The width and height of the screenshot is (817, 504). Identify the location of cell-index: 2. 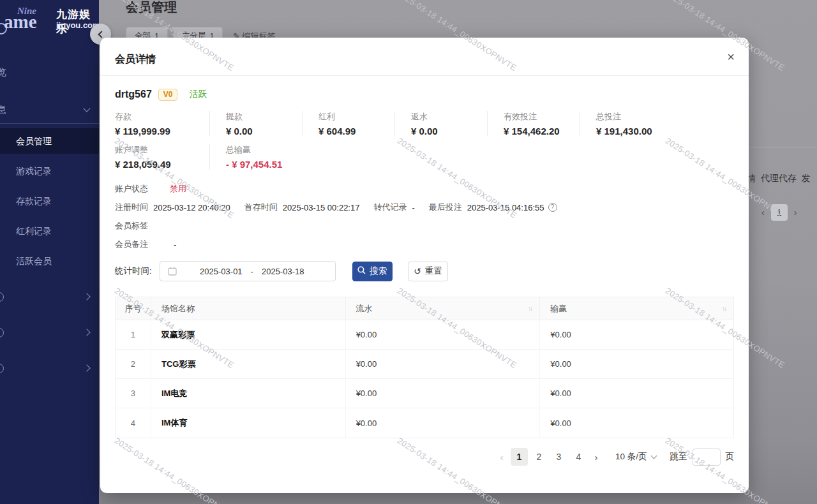
(133, 364).